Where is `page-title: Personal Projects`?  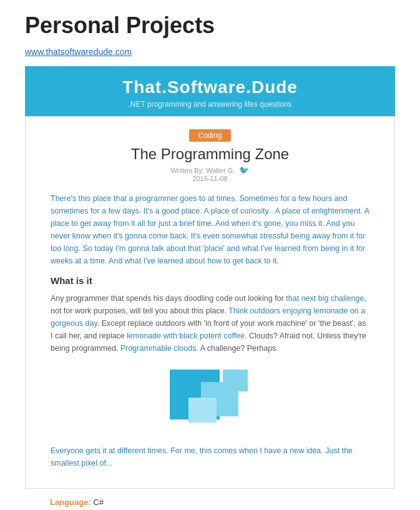
page-title: Personal Projects is located at coordinates (210, 26).